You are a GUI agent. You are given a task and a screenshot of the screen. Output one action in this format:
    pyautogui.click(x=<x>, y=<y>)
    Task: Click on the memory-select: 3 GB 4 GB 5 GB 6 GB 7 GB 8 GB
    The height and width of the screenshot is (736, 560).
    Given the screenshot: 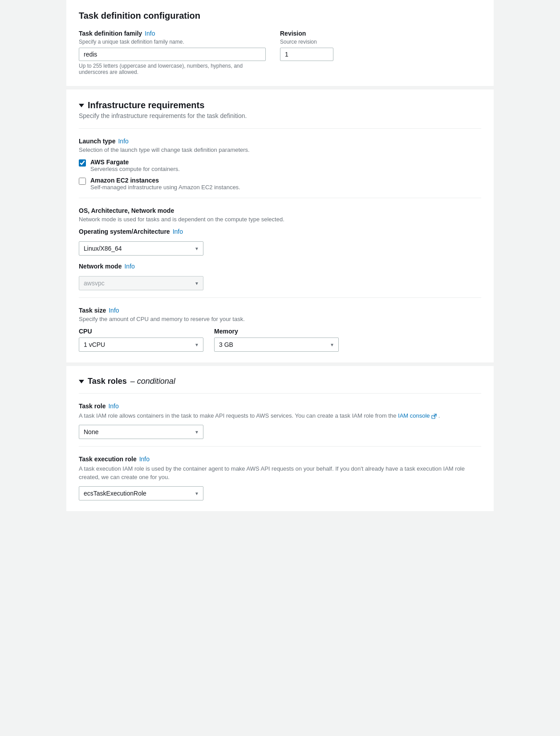 What is the action you would take?
    pyautogui.click(x=276, y=345)
    